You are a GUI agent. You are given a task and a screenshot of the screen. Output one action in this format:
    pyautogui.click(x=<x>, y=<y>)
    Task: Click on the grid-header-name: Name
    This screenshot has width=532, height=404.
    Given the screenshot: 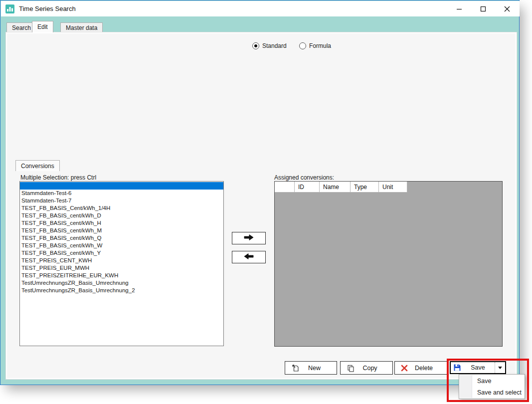 What is the action you would take?
    pyautogui.click(x=335, y=187)
    